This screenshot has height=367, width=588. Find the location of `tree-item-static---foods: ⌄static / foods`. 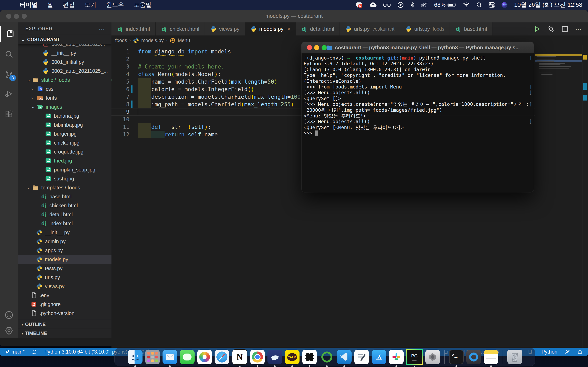

tree-item-static---foods: ⌄static / foods is located at coordinates (65, 80).